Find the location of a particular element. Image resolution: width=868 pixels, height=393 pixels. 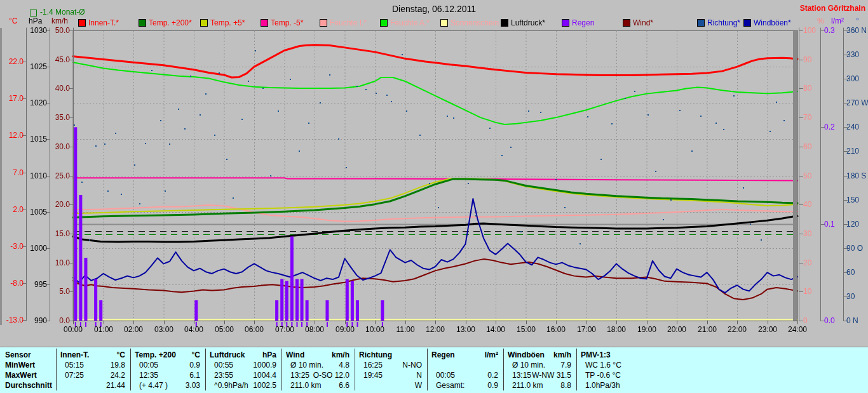

table-cell-value: 1002.5 is located at coordinates (241, 385).